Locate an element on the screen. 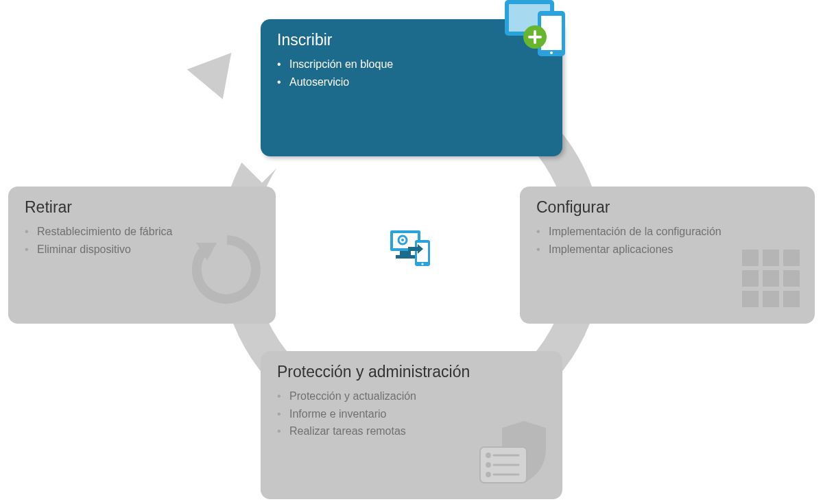 Image resolution: width=823 pixels, height=504 pixels. stage-title: Retirar is located at coordinates (143, 207).